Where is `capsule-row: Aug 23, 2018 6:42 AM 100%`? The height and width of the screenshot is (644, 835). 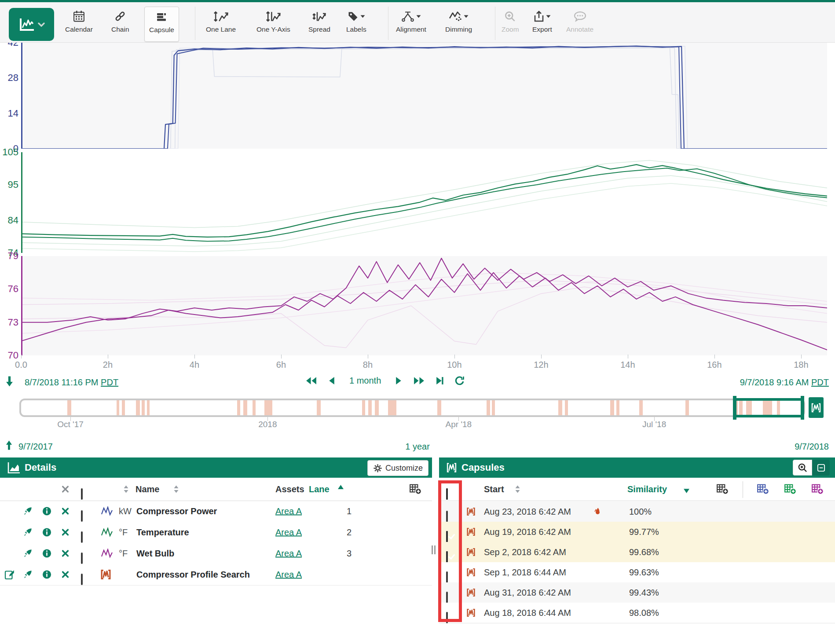
capsule-row: Aug 23, 2018 6:42 AM 100% is located at coordinates (637, 512).